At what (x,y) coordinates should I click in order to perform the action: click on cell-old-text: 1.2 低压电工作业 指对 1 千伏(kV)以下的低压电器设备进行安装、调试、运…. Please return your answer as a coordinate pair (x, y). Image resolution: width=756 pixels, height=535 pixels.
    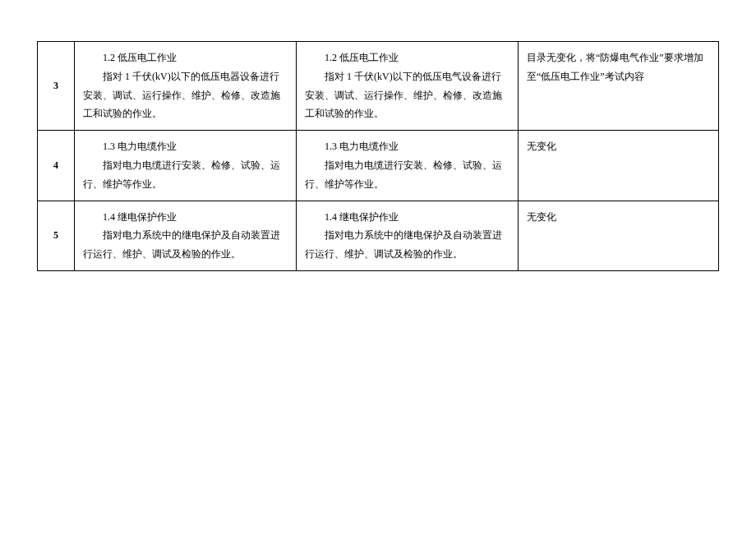
    Looking at the image, I should click on (186, 86).